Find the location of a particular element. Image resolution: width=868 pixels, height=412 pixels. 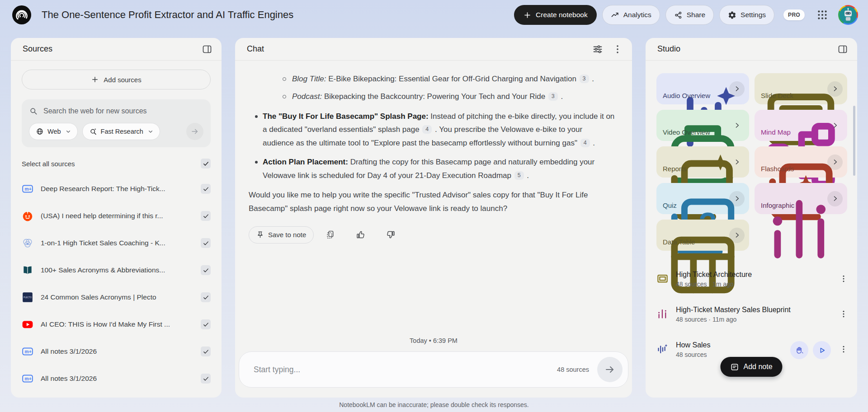

source-title: 100+ Sales Acronyms & Abbreviations... is located at coordinates (117, 270).